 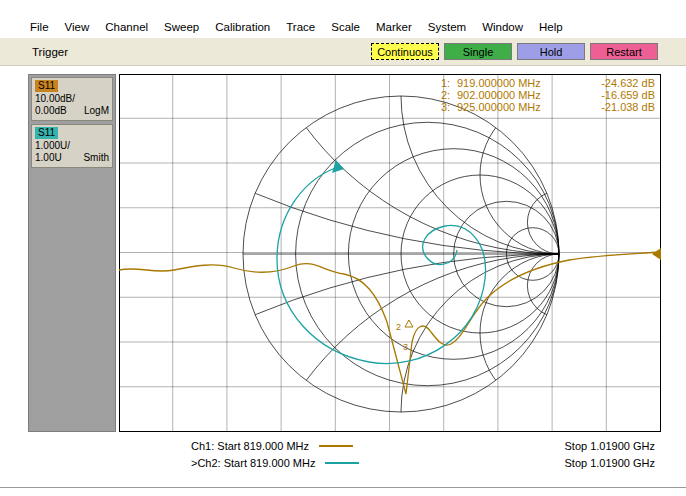 What do you see at coordinates (182, 27) in the screenshot?
I see `menu-sweep: Sweep` at bounding box center [182, 27].